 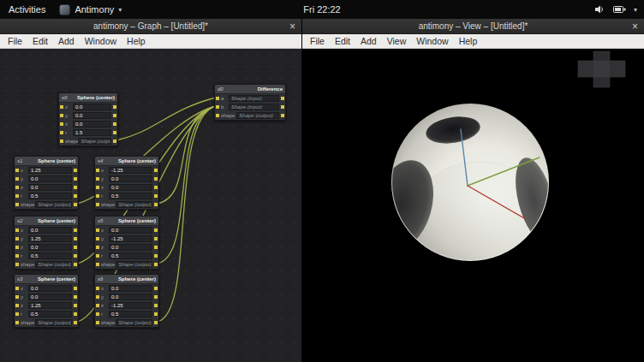 What do you see at coordinates (601, 69) in the screenshot?
I see `view-navigation-cross` at bounding box center [601, 69].